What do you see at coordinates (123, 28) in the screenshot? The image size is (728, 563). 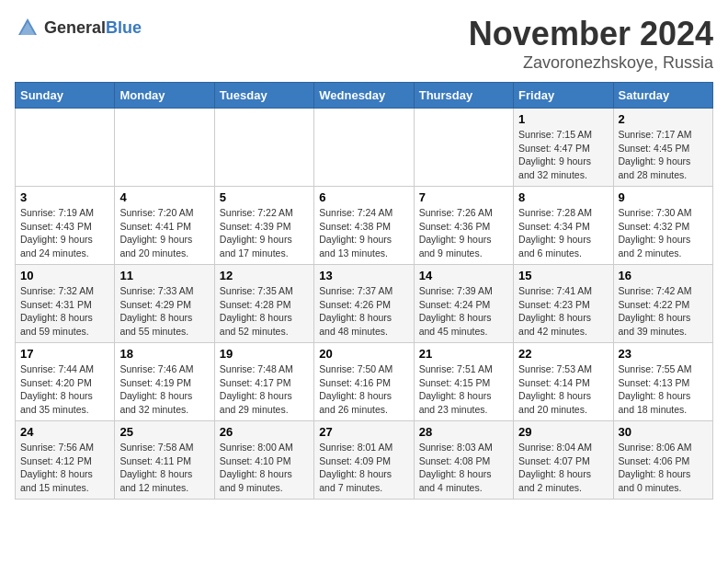 I see `logo-blue-text: Blue` at bounding box center [123, 28].